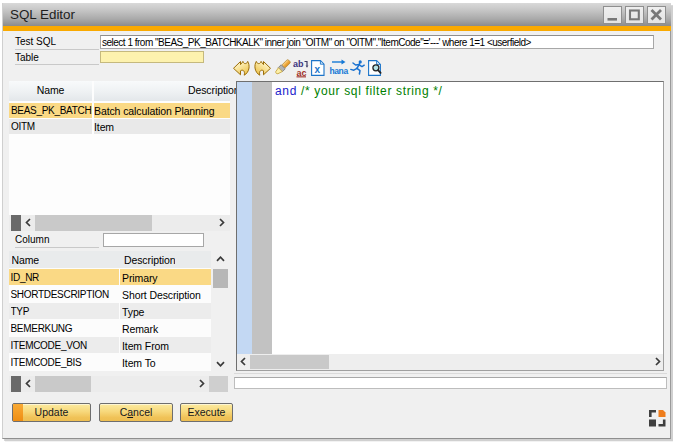 This screenshot has height=443, width=673. What do you see at coordinates (302, 73) in the screenshot?
I see `svg-text: ac` at bounding box center [302, 73].